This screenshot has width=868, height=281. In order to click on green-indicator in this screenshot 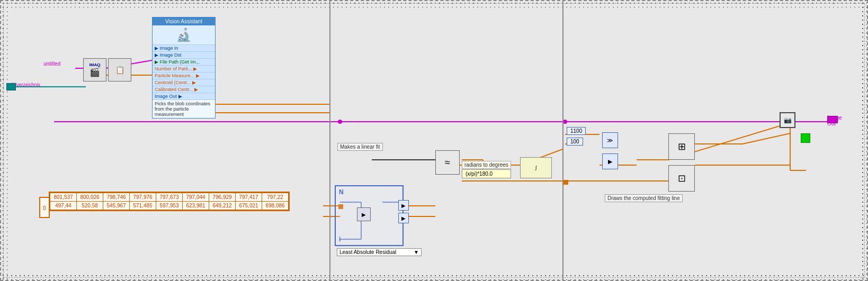, I will do `click(806, 138)`.